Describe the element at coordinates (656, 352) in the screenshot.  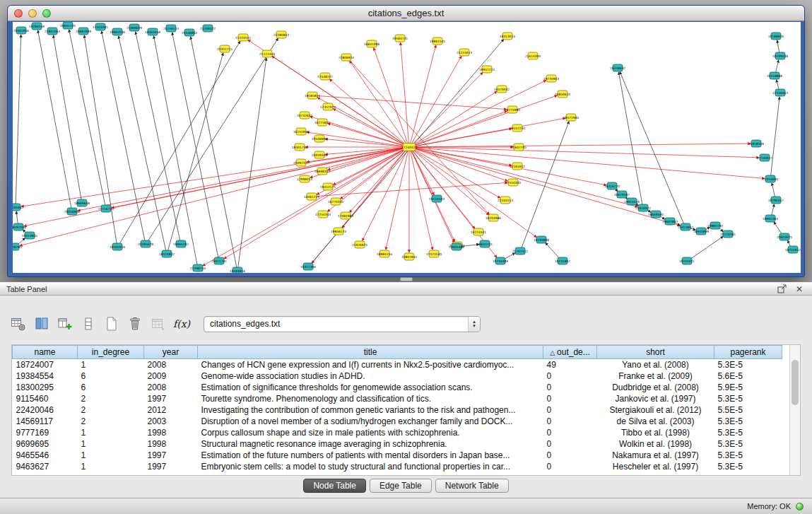
I see `column-header-short: short` at that location.